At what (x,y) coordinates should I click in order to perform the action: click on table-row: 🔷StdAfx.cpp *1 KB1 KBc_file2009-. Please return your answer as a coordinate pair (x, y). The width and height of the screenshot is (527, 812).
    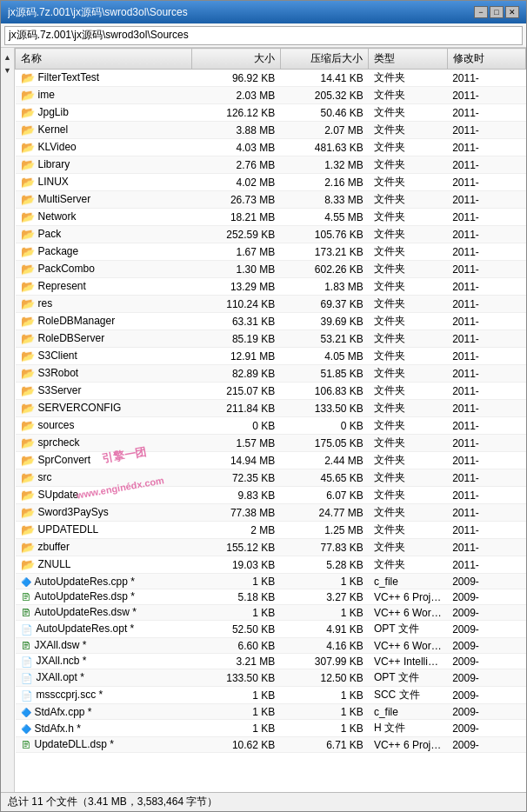
    Looking at the image, I should click on (271, 712).